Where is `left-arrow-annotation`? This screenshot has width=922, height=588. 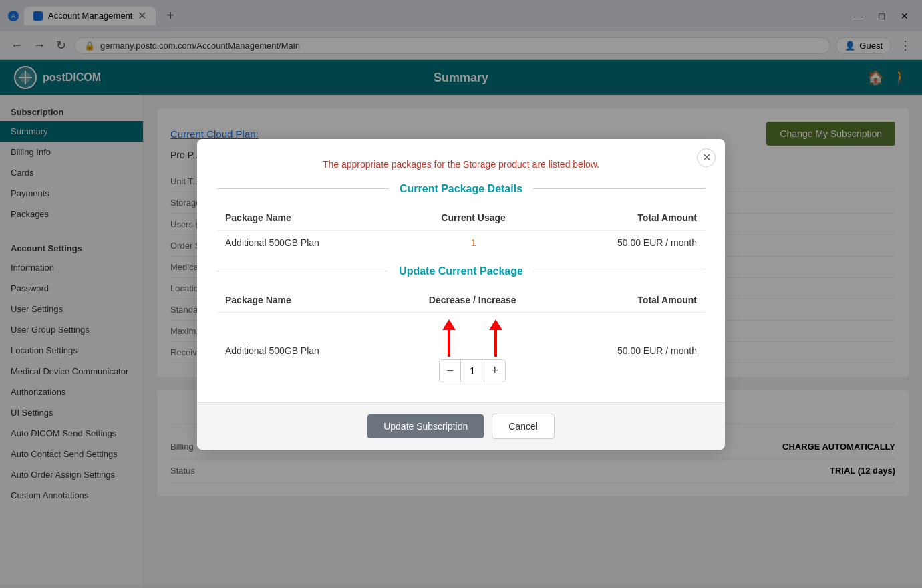
left-arrow-annotation is located at coordinates (449, 338).